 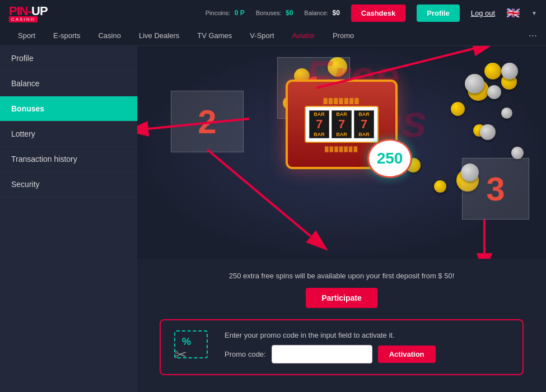 What do you see at coordinates (68, 109) in the screenshot?
I see `sidebar-item-bonuses: Bonuses` at bounding box center [68, 109].